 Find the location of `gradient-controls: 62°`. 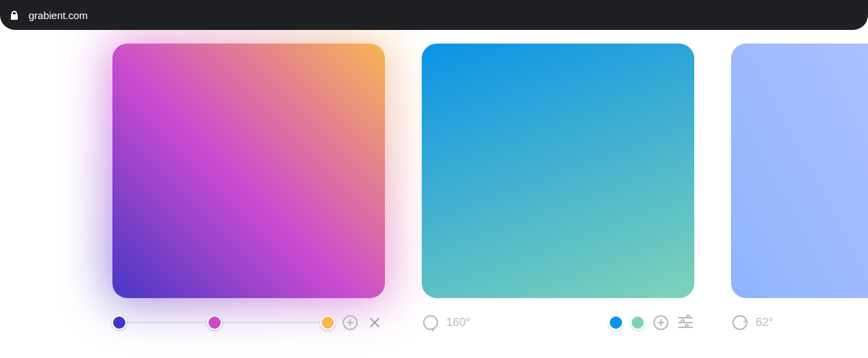

gradient-controls: 62° is located at coordinates (800, 316).